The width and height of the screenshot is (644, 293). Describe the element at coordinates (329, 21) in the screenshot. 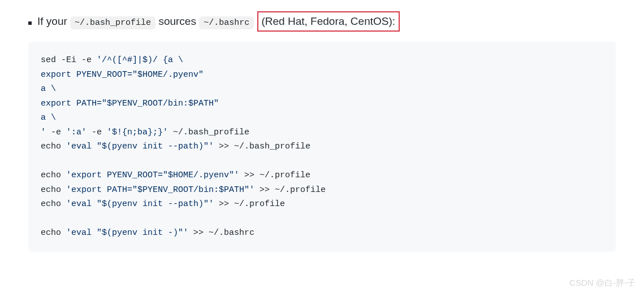

I see `distro-highlight: (Red Hat, Fedora, CentOS):` at that location.